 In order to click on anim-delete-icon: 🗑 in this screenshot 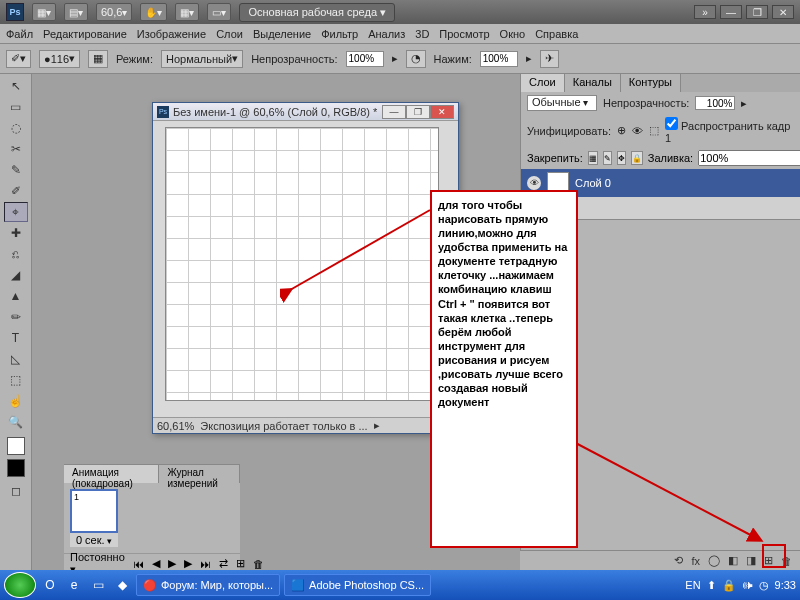, I will do `click(258, 564)`.